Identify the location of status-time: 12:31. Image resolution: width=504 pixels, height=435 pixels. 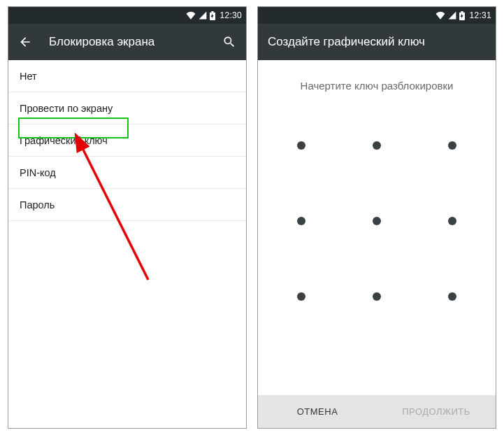
(480, 15).